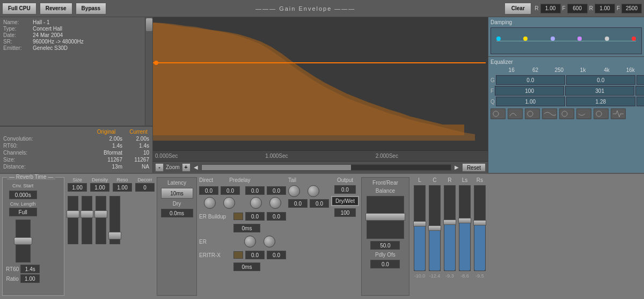  What do you see at coordinates (196, 167) in the screenshot?
I see `scroll-left-arrow: ◀` at bounding box center [196, 167].